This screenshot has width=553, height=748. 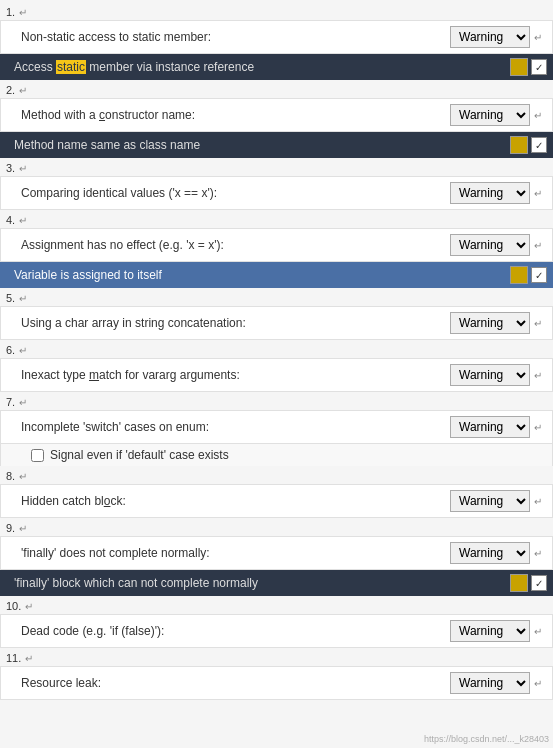 What do you see at coordinates (490, 501) in the screenshot?
I see `warning-dropdown-8: IgnoreWarningError` at bounding box center [490, 501].